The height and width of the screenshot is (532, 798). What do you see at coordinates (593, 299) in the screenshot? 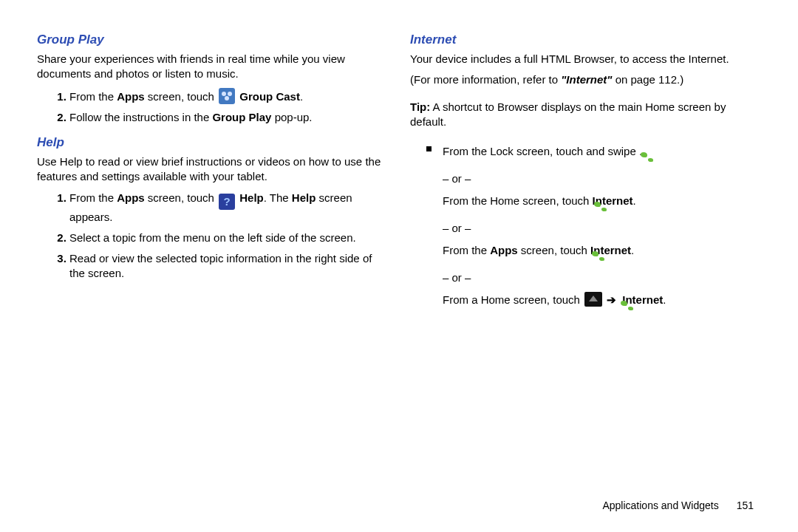
I see `up-arrow-icon` at bounding box center [593, 299].